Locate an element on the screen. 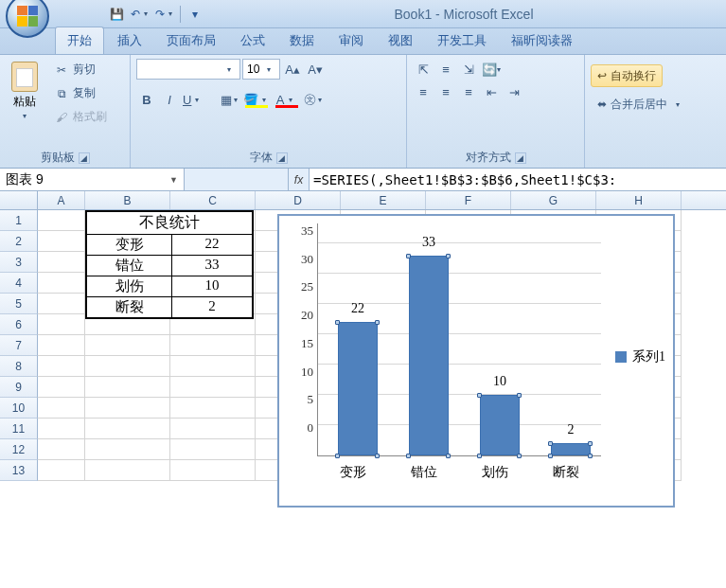 This screenshot has height=588, width=726. font-name-combobox: ▾ is located at coordinates (188, 69).